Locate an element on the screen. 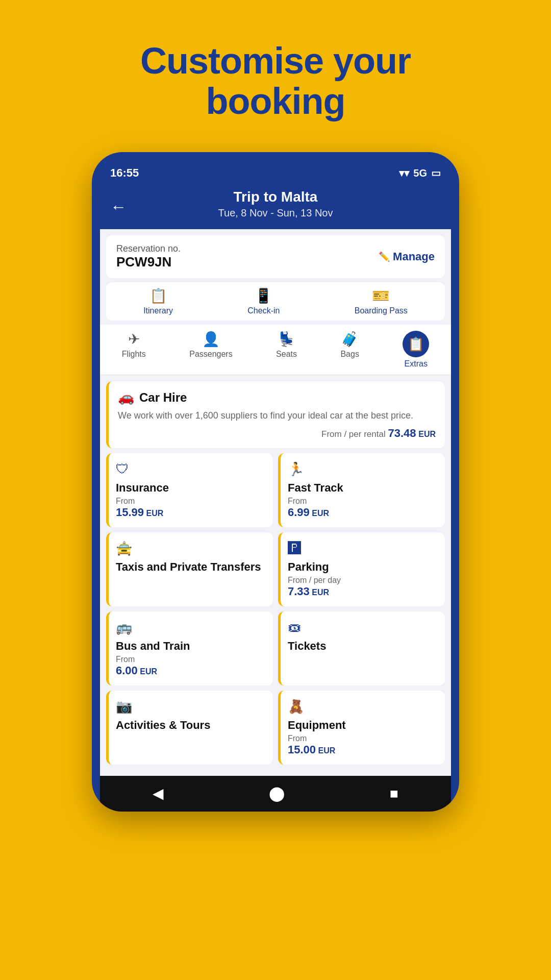 The image size is (551, 980). car-hire-desc: We work with over 1,600 suppliers to fin… is located at coordinates (277, 415).